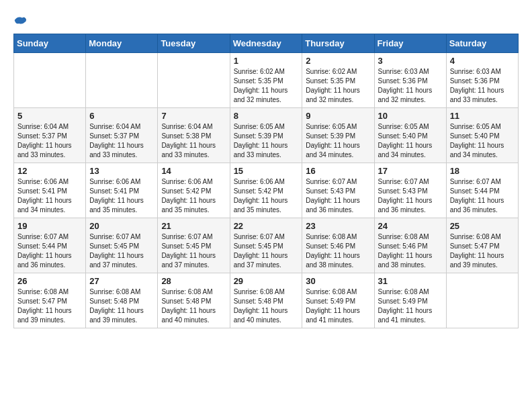  Describe the element at coordinates (50, 136) in the screenshot. I see `calendar-cell: 5Sunrise: 6:04 AMSunset: 5:37 PMDaylight…` at that location.